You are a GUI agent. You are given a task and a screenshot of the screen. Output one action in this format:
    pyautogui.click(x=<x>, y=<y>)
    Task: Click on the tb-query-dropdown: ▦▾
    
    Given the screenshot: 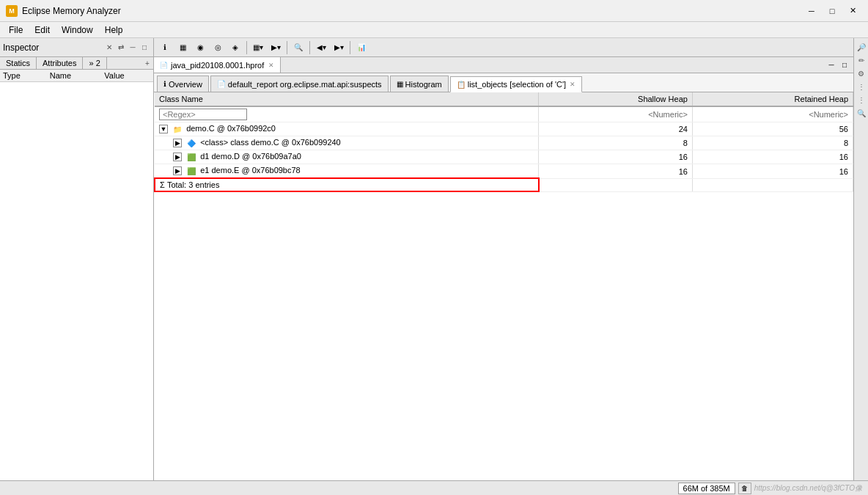 What is the action you would take?
    pyautogui.click(x=258, y=48)
    